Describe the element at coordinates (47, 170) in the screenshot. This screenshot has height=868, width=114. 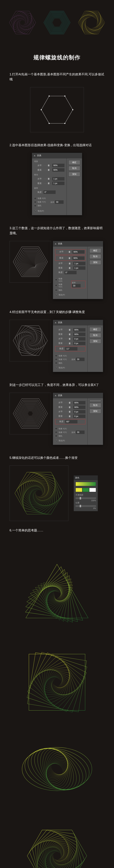
I see `slider-v` at that location.